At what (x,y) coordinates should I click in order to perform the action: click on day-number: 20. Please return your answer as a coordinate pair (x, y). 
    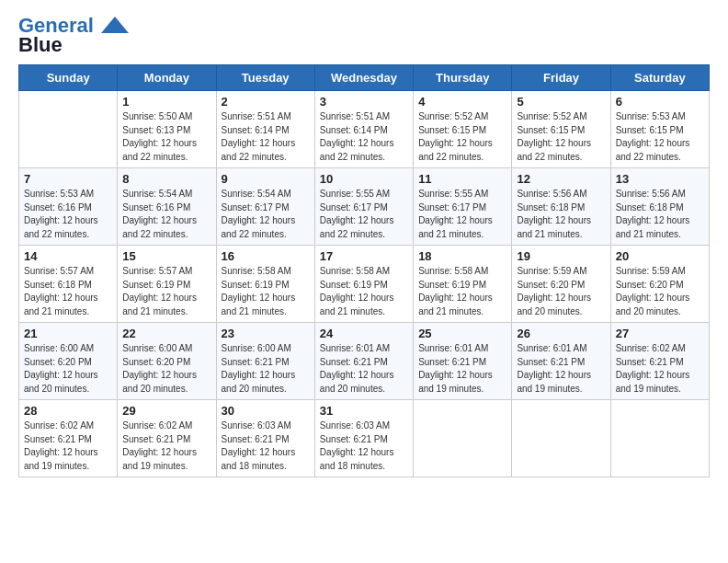
    Looking at the image, I should click on (660, 256).